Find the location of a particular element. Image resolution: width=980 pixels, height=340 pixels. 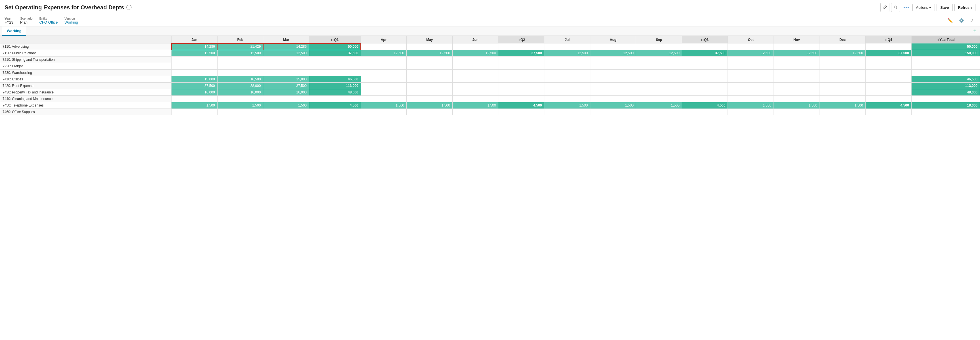

table-cell: 150,000 is located at coordinates (945, 53).